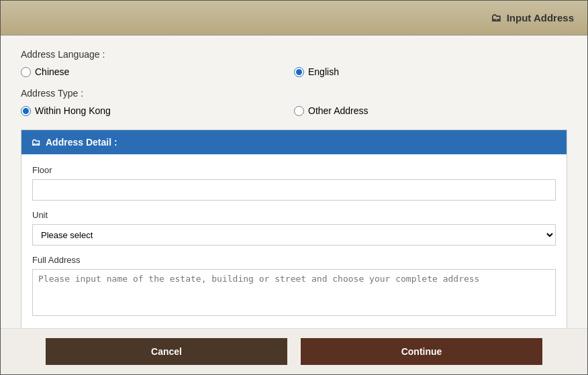  I want to click on floor-label: Floor, so click(294, 170).